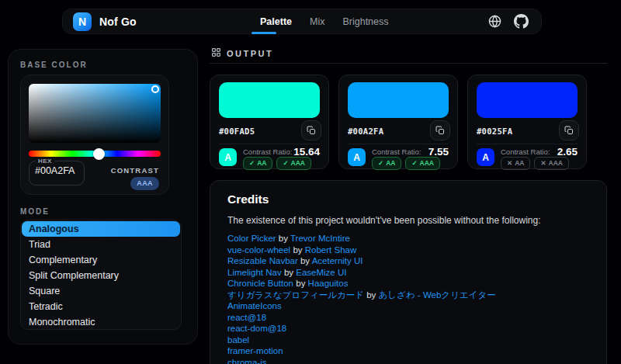 This screenshot has width=621, height=364. What do you see at coordinates (398, 122) in the screenshot?
I see `color-card: #00A2FA A Contrast Ratio: AA AAA 7.55` at bounding box center [398, 122].